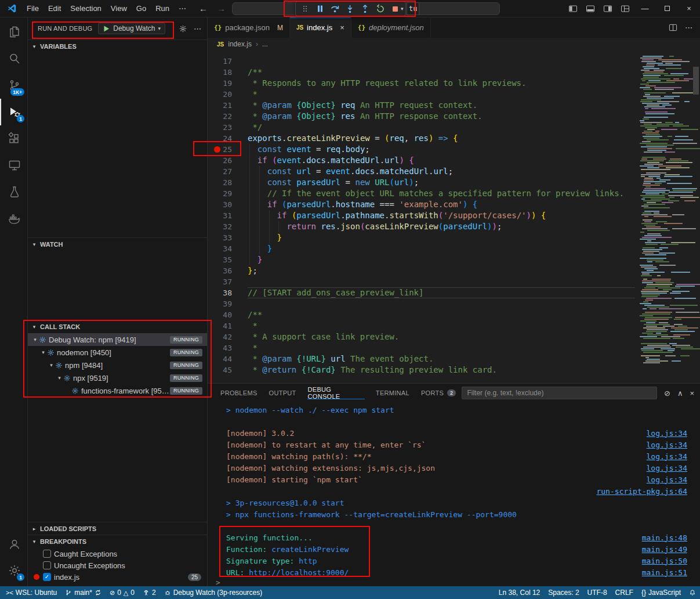 This screenshot has height=599, width=700. Describe the element at coordinates (14, 59) in the screenshot. I see `search-icon` at that location.